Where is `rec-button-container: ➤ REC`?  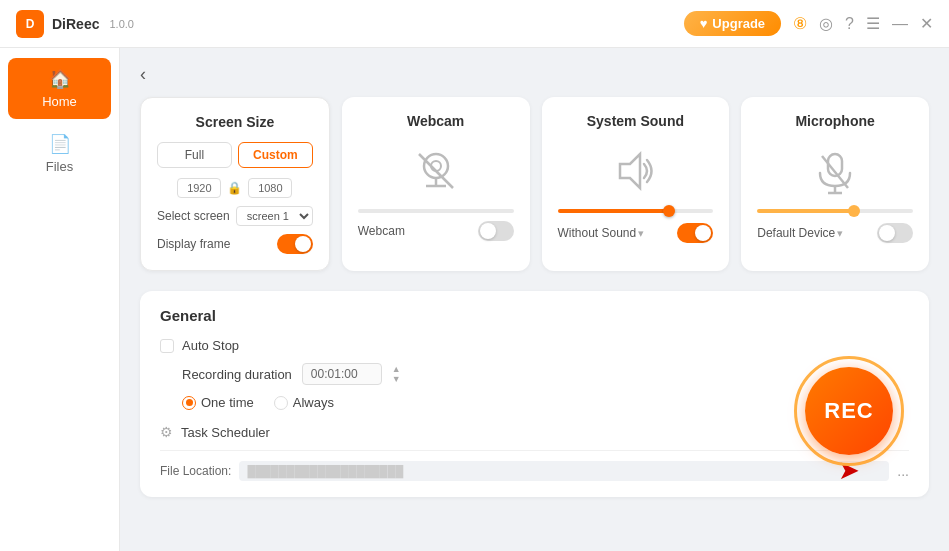 rec-button-container: ➤ REC is located at coordinates (849, 411).